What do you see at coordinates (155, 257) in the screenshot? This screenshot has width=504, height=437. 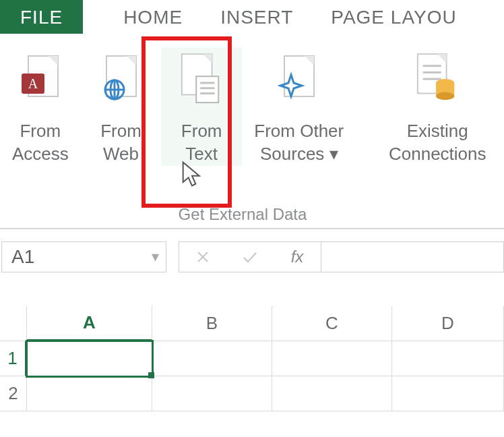 I see `name-box-dropdown-icon: ▾` at bounding box center [155, 257].